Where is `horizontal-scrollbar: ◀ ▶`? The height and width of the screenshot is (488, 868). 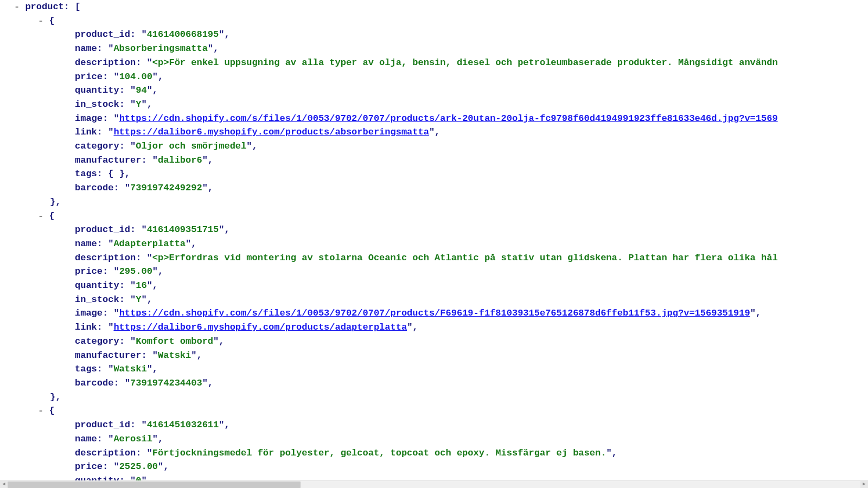 horizontal-scrollbar: ◀ ▶ is located at coordinates (434, 484).